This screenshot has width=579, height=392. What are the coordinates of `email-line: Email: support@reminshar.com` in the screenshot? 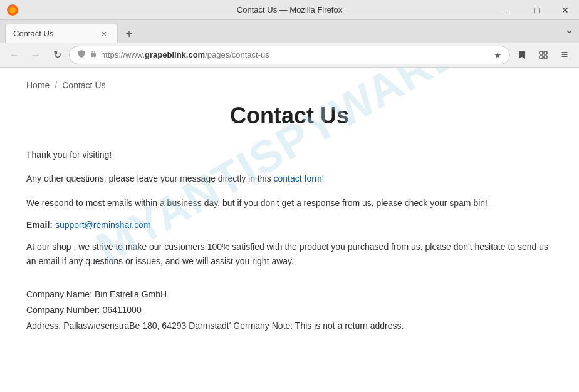 It's located at (290, 225).